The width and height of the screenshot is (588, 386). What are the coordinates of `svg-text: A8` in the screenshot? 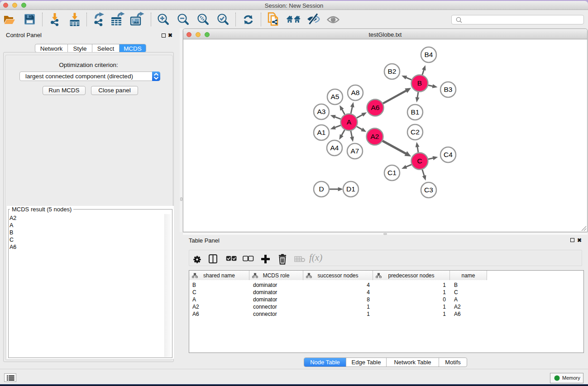 It's located at (356, 92).